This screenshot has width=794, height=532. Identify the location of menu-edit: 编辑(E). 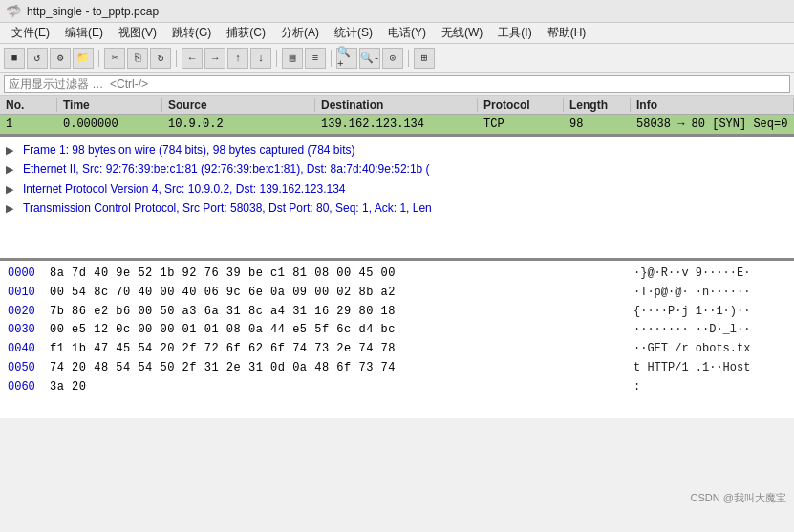
(84, 32).